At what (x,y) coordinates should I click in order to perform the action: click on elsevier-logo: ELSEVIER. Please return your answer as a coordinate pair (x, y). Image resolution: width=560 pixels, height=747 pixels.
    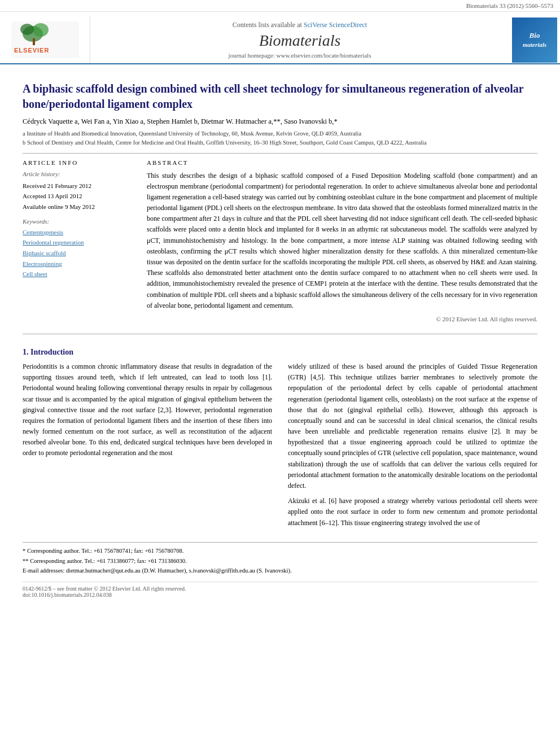
    Looking at the image, I should click on (45, 40).